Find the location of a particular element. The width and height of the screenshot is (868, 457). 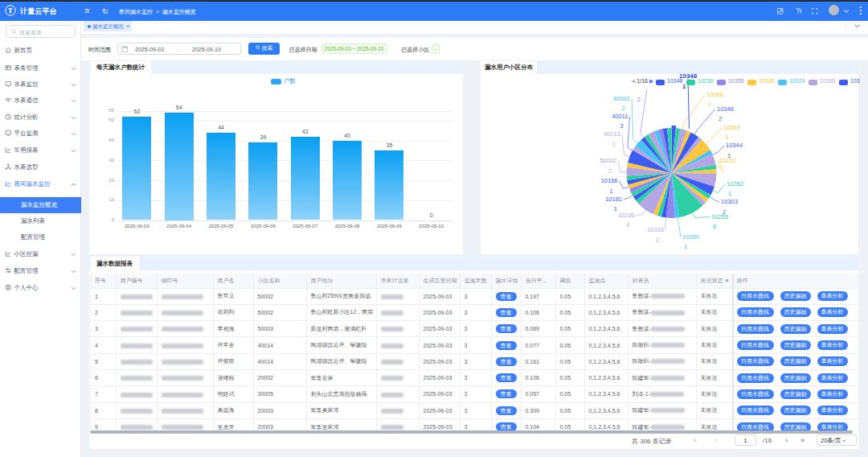

svg-text: 4 is located at coordinates (628, 225).